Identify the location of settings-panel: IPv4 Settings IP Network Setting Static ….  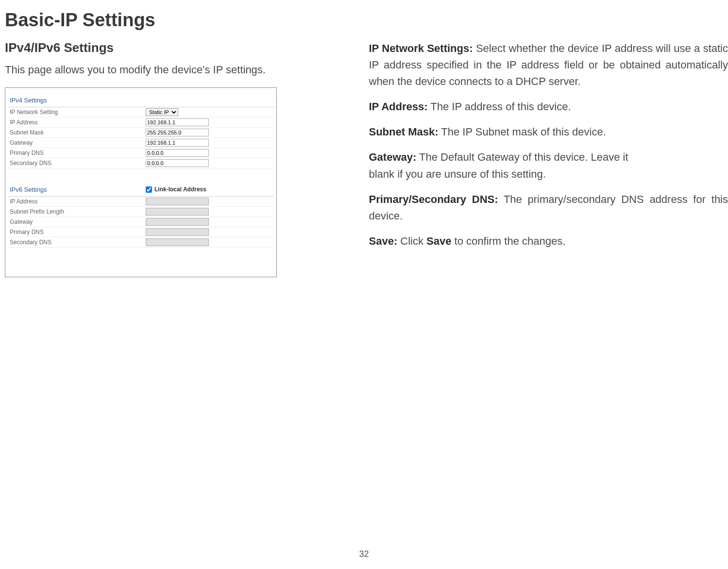
(141, 183).